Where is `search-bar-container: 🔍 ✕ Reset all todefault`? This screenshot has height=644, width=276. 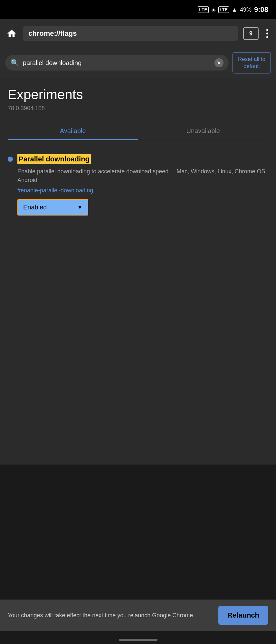 search-bar-container: 🔍 ✕ Reset all todefault is located at coordinates (138, 63).